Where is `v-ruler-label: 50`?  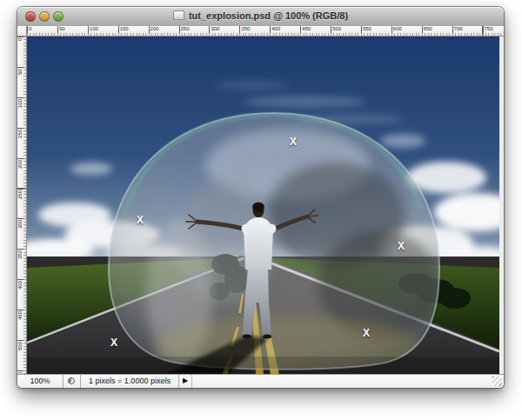 v-ruler-label: 50 is located at coordinates (21, 76).